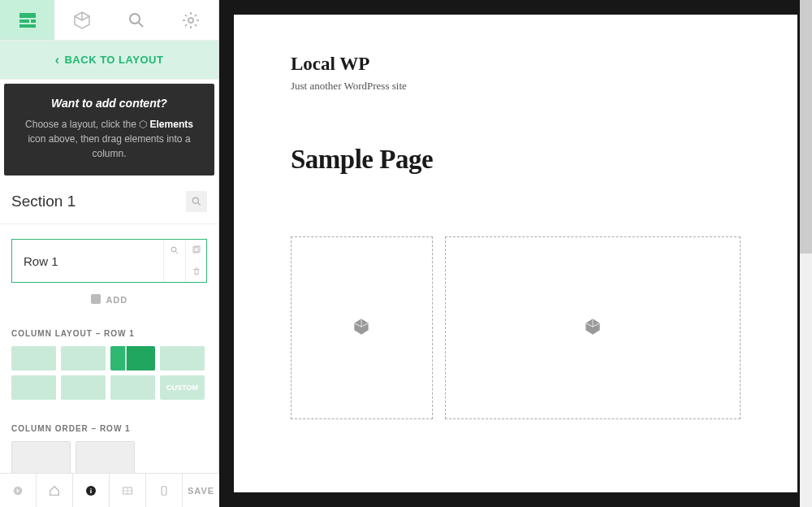 This screenshot has height=507, width=812. What do you see at coordinates (18, 491) in the screenshot?
I see `undo-button` at bounding box center [18, 491].